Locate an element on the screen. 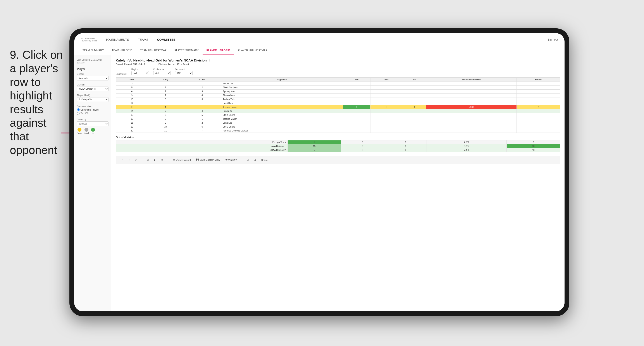 This screenshot has height=346, width=644. nav-tournaments: TOURNAMENTS is located at coordinates (118, 39).